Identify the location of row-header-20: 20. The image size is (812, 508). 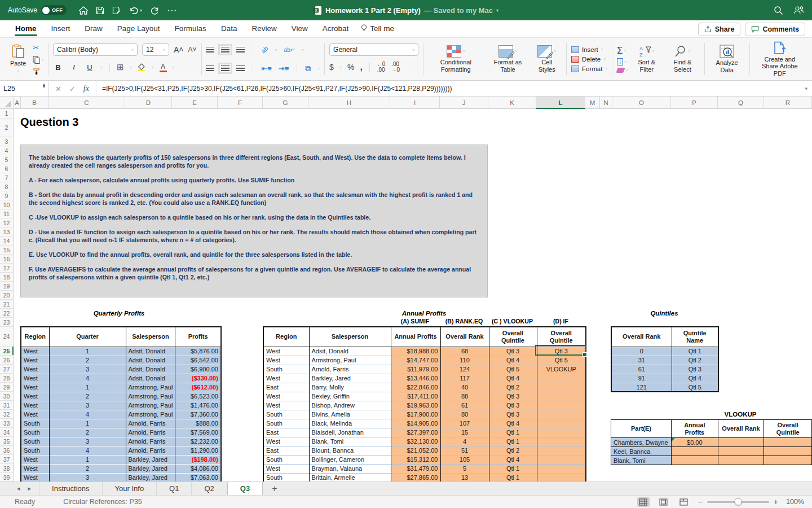
(7, 295).